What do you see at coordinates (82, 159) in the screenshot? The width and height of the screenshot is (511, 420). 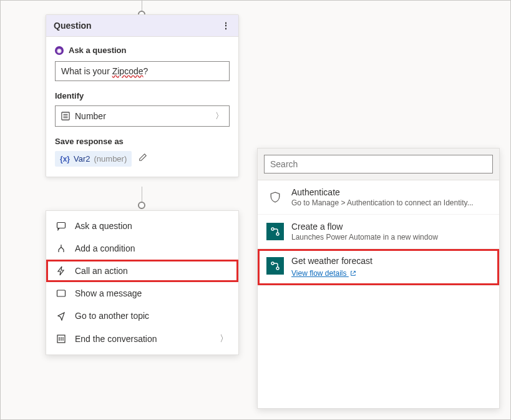 I see `variable-name: Var2` at bounding box center [82, 159].